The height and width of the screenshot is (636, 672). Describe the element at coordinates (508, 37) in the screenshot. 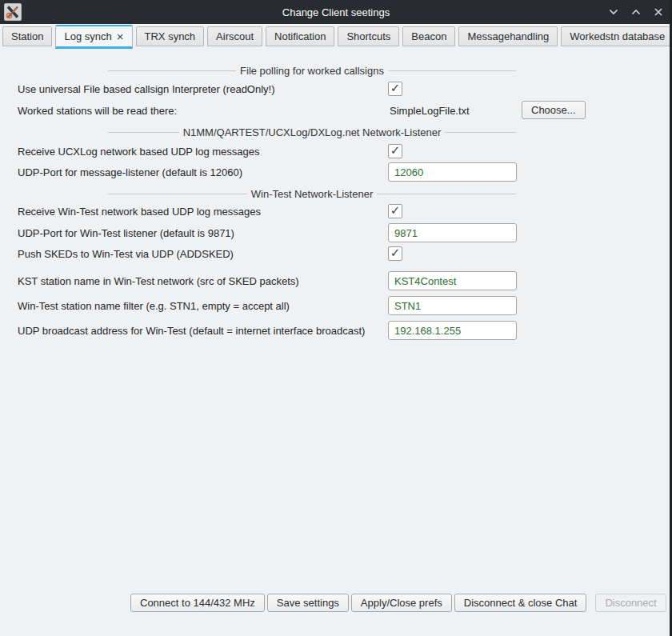

I see `tab-messagehandling: Messagehandling` at that location.